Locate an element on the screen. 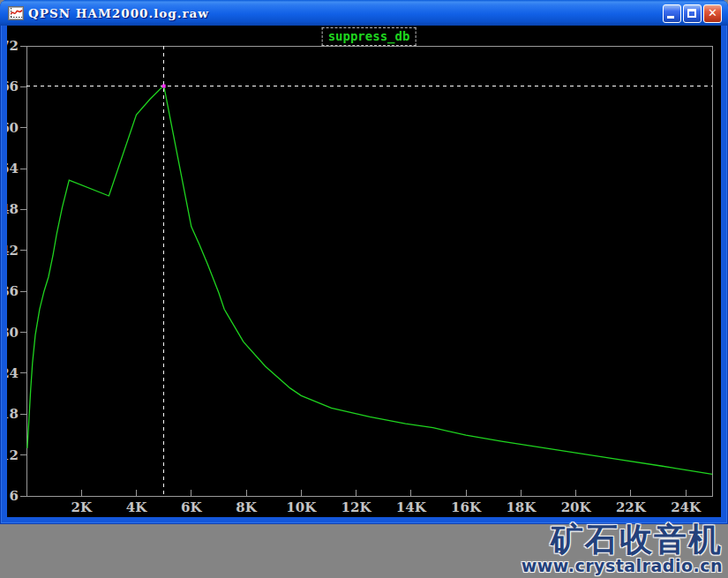 The width and height of the screenshot is (728, 578). x-tick-label: 2K is located at coordinates (82, 507).